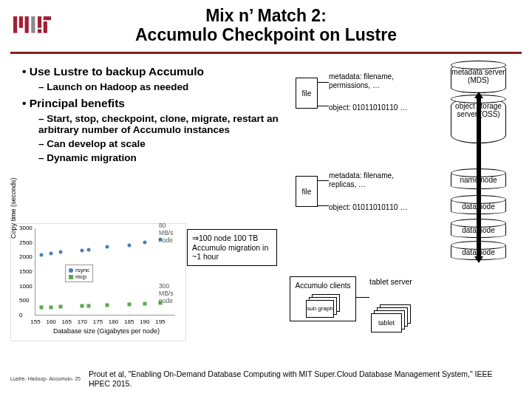 This screenshot has width=532, height=399. Describe the element at coordinates (81, 276) in the screenshot. I see `legend-mcp: mcp` at that location.